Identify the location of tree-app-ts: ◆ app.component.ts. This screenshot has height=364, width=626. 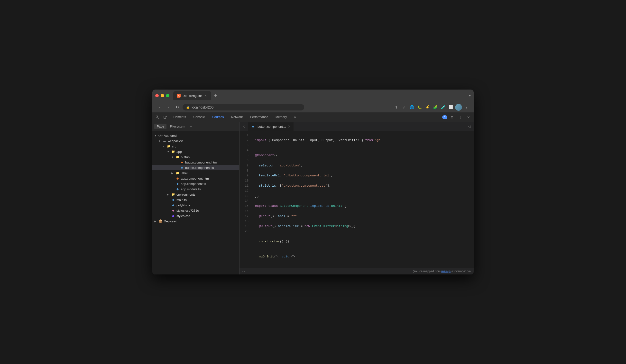
(196, 184).